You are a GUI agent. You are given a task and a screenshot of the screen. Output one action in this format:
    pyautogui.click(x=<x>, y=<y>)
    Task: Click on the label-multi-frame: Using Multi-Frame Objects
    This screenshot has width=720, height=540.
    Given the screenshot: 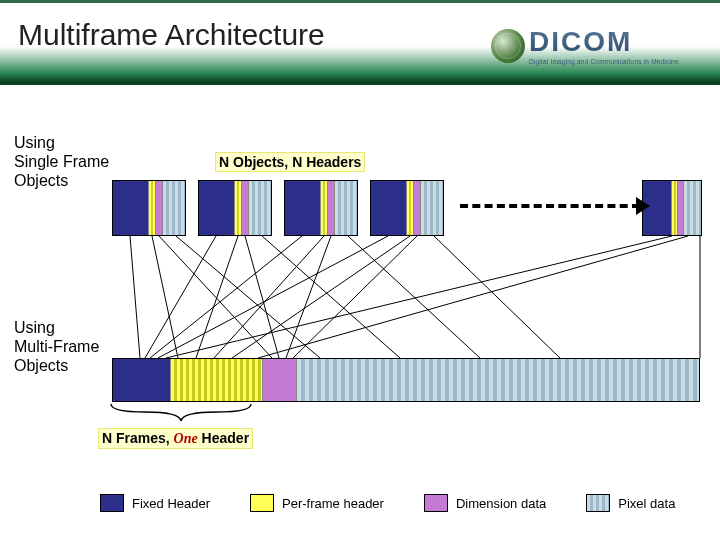 What is the action you would take?
    pyautogui.click(x=56, y=347)
    